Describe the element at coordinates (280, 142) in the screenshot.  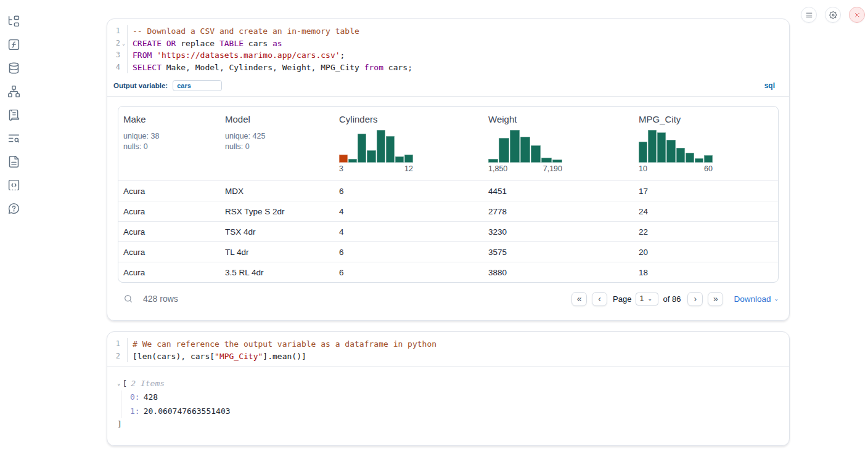
I see `column-stats: unique: 425nulls: 0` at that location.